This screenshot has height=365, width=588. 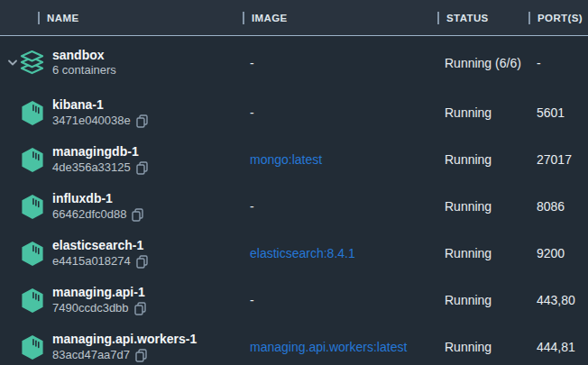 What do you see at coordinates (99, 292) in the screenshot?
I see `container-name: managing.api-1` at bounding box center [99, 292].